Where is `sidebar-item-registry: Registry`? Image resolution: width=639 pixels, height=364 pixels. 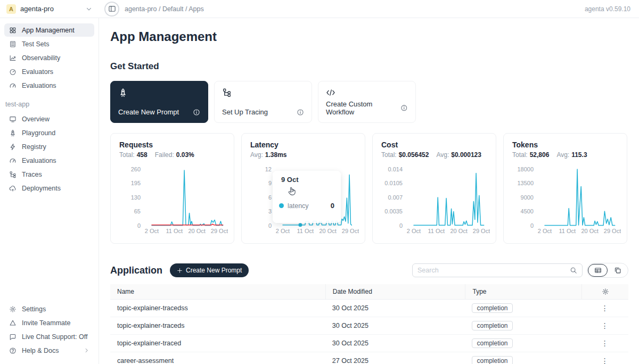 sidebar-item-registry: Registry is located at coordinates (49, 147).